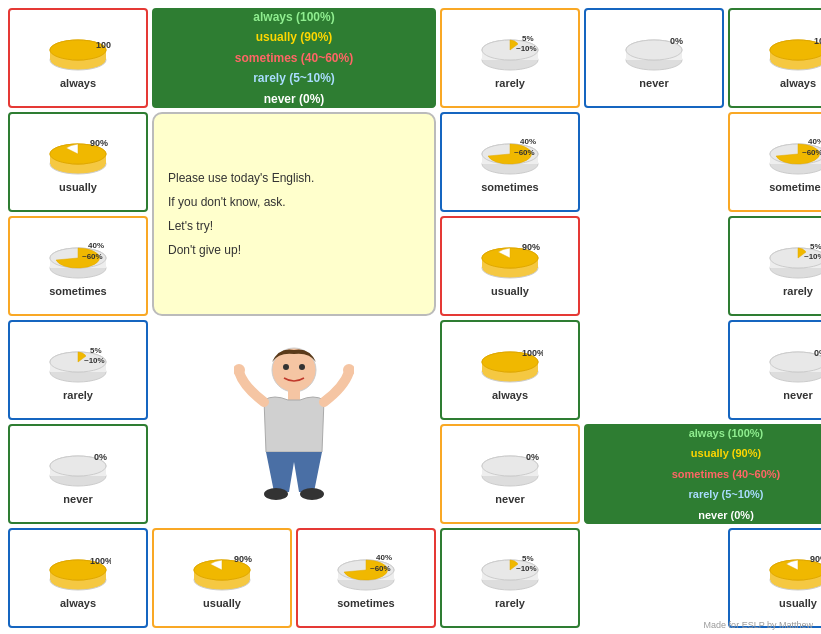  Describe the element at coordinates (510, 58) in the screenshot. I see `card-r1c4: 5% ~10% rarely` at that location.